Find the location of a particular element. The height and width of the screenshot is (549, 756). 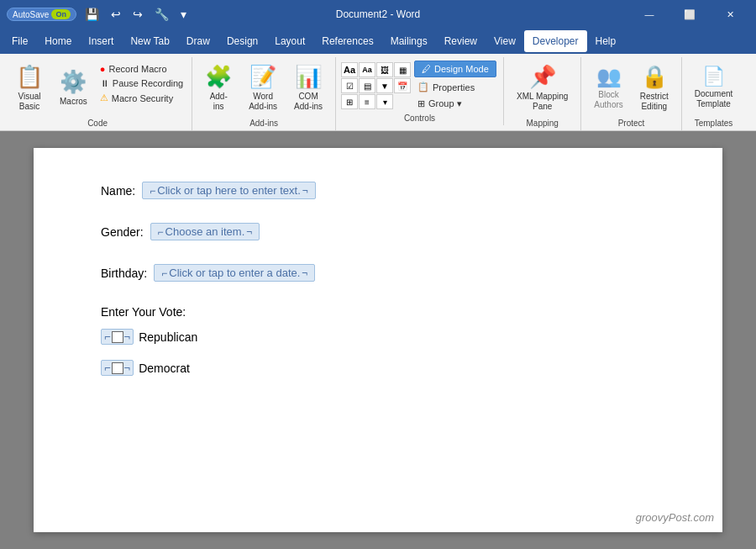

menu-design: Design is located at coordinates (242, 41).